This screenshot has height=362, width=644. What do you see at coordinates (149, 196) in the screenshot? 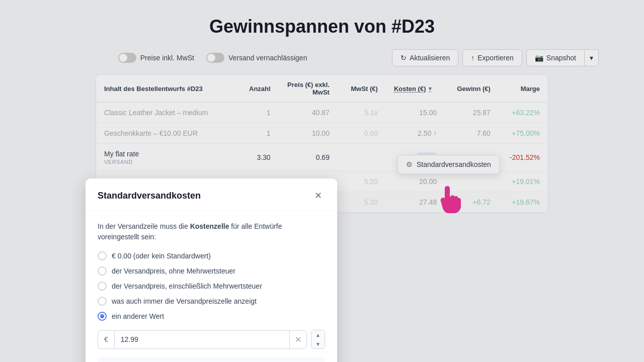
I see `modal-title: Standardversandkosten` at bounding box center [149, 196].